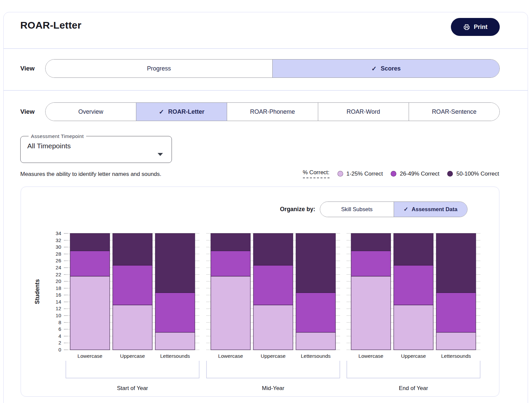  I want to click on y-tick-label: 26, so click(59, 261).